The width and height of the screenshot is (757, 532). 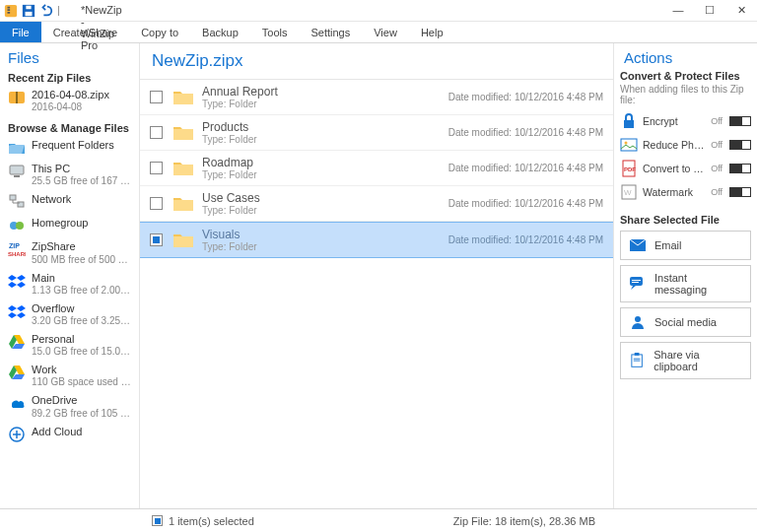 What do you see at coordinates (378, 520) in the screenshot?
I see `status-bar: 1 item(s) selected Zip File: 18 item(s),…` at bounding box center [378, 520].